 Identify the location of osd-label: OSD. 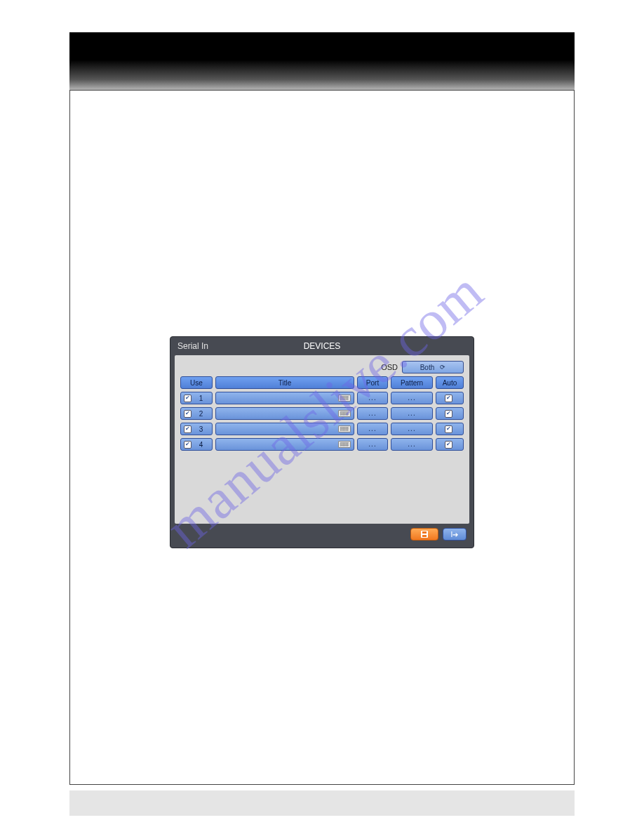
(389, 367).